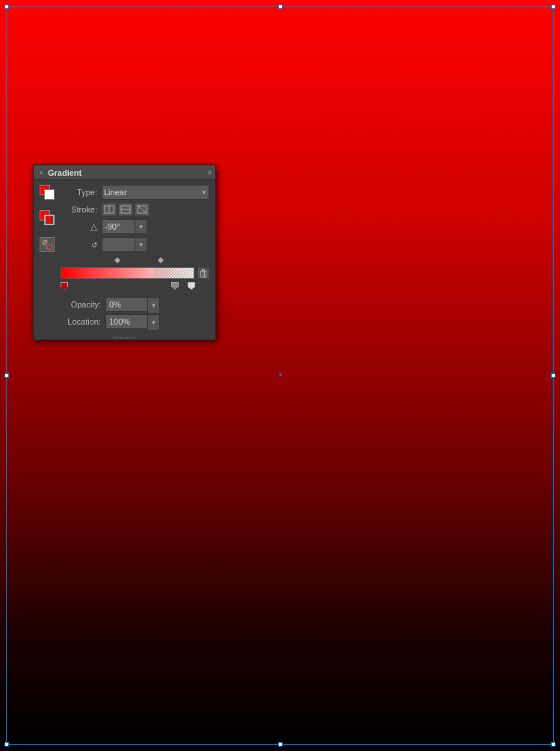  What do you see at coordinates (191, 286) in the screenshot?
I see `add-stop-button` at bounding box center [191, 286].